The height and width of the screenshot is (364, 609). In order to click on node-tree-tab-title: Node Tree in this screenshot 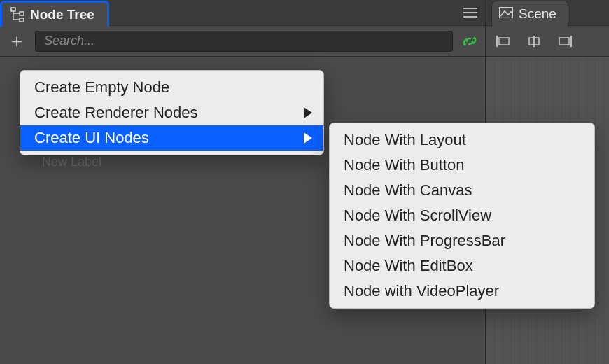, I will do `click(62, 15)`.